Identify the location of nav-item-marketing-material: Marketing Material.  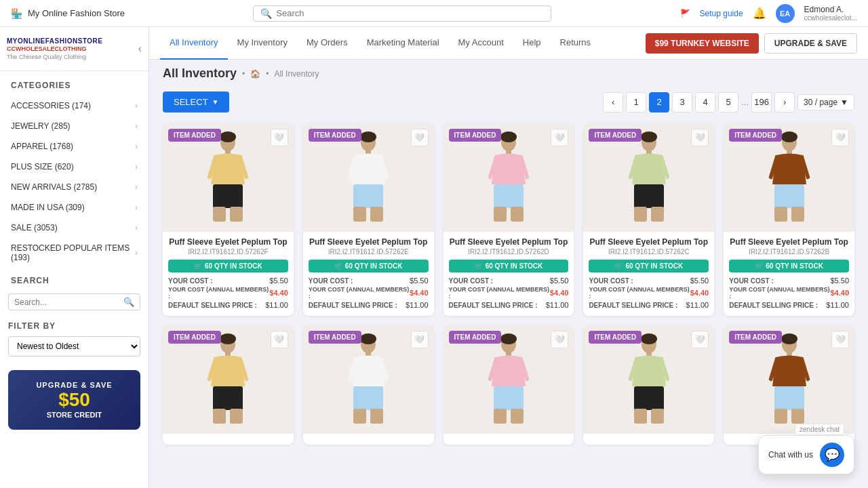
(403, 43).